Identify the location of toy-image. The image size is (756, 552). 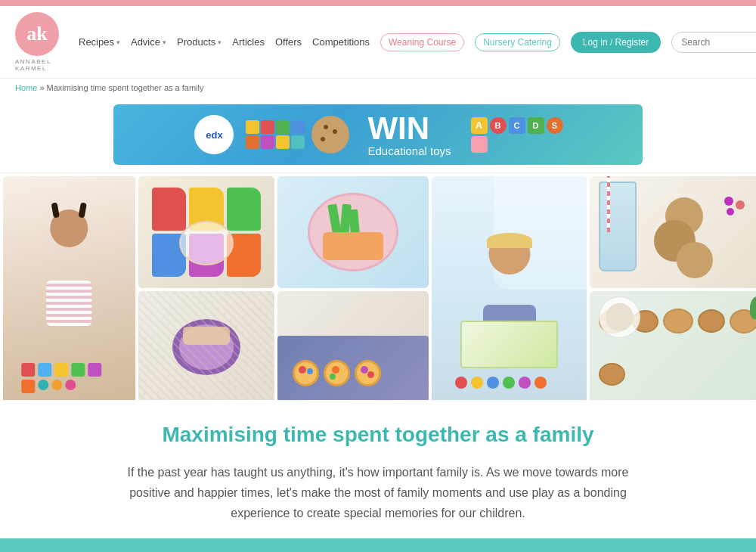
(298, 135).